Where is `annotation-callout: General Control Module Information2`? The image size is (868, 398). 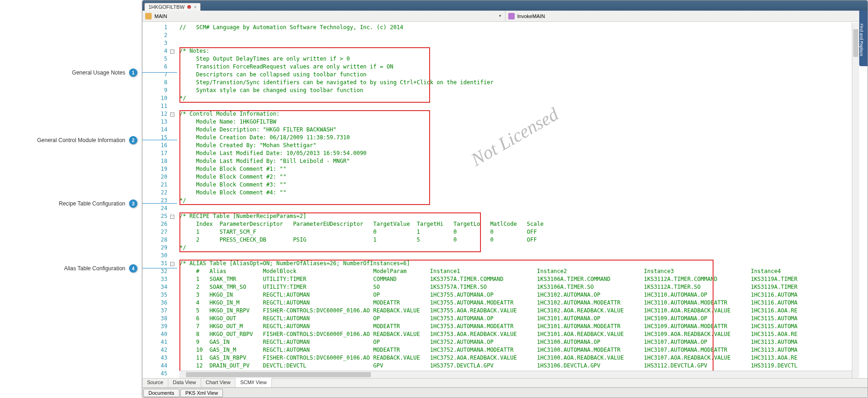
annotation-callout: General Control Module Information2 is located at coordinates (87, 140).